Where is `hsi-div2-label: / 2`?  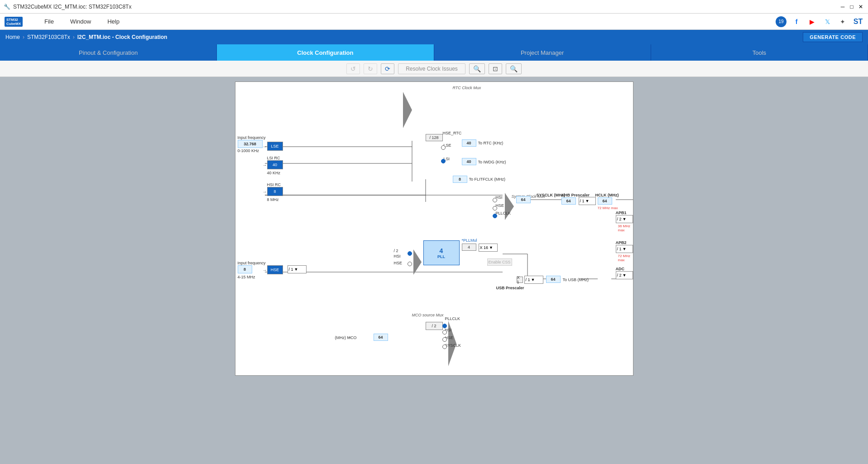
hsi-div2-label: / 2 is located at coordinates (396, 251).